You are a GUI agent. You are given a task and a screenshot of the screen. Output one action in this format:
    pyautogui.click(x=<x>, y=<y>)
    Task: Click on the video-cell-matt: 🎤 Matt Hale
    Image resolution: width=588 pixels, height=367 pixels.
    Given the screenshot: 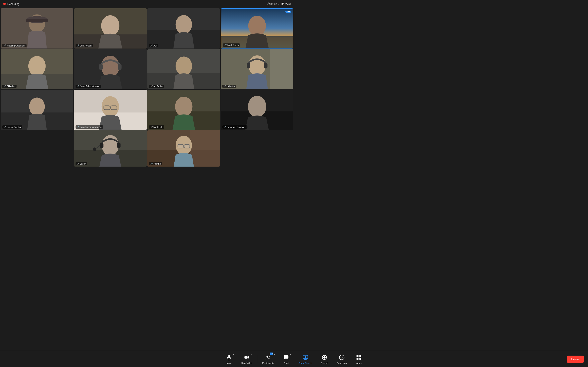 What is the action you would take?
    pyautogui.click(x=184, y=110)
    